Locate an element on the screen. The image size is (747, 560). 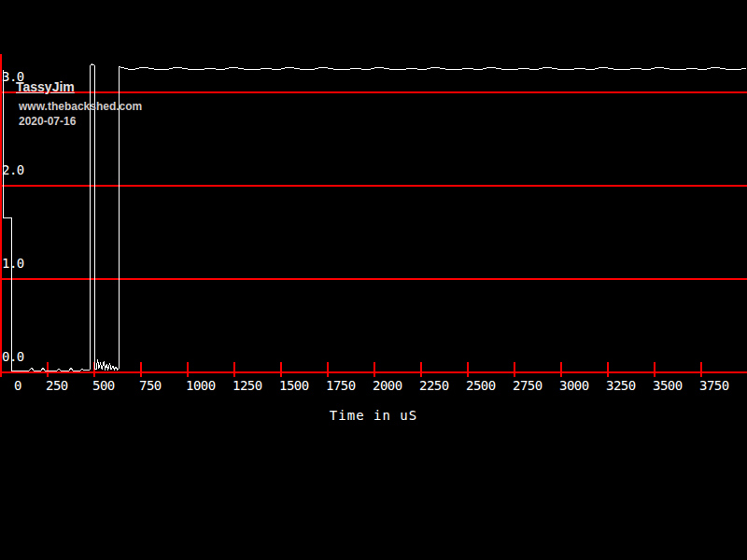
watermark-username: TassyJim is located at coordinates (45, 87).